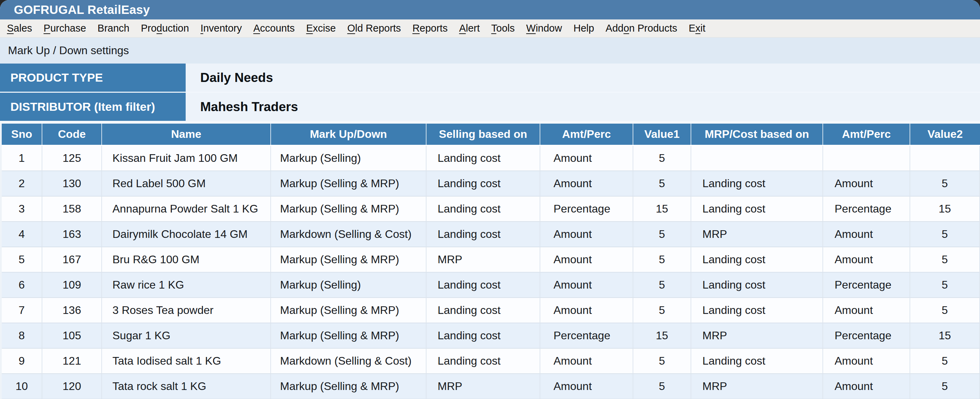  I want to click on filter-value: Mahesh Traders, so click(583, 107).